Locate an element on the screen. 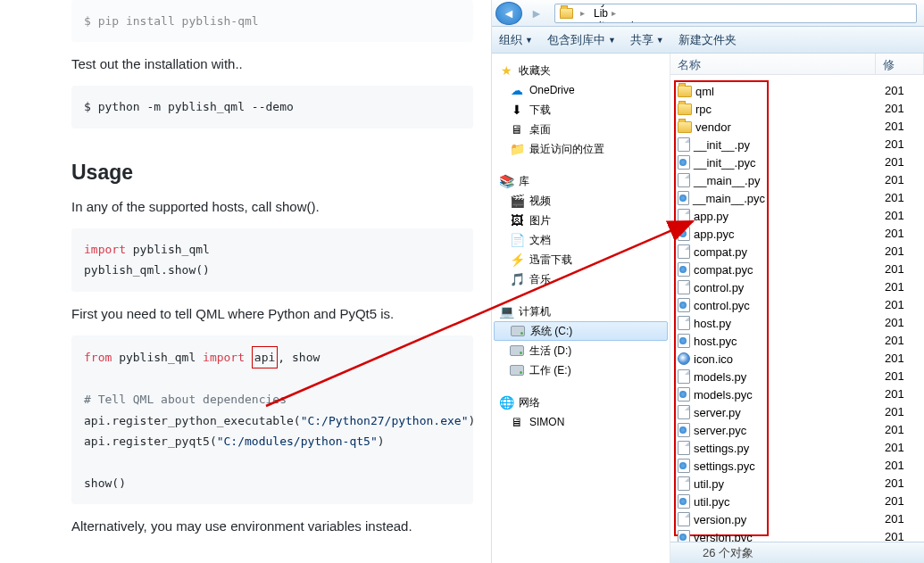 The image size is (924, 563). file-row: version.pyc is located at coordinates (721, 535).